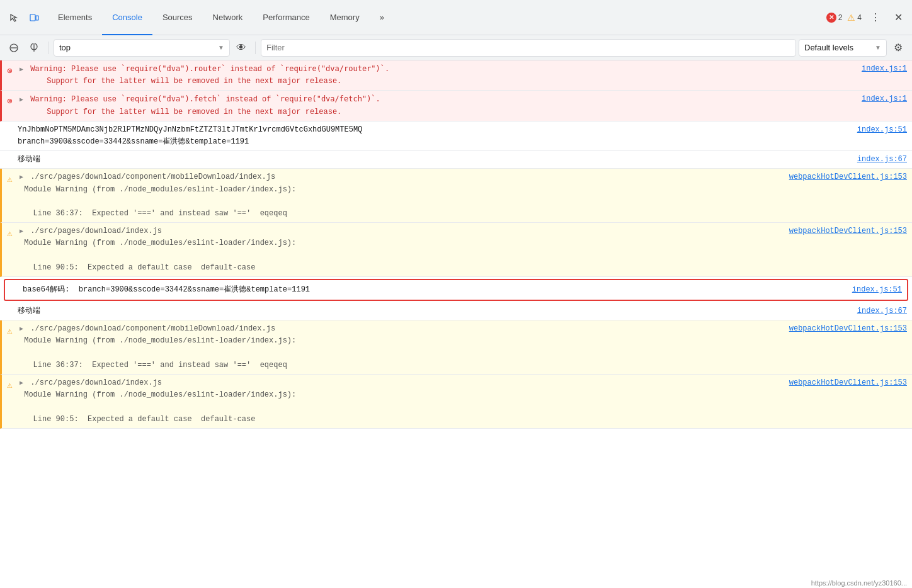 This screenshot has height=588, width=912. I want to click on row-content-9: ▶ ./src/pages/download/component/mobileD…, so click(402, 348).